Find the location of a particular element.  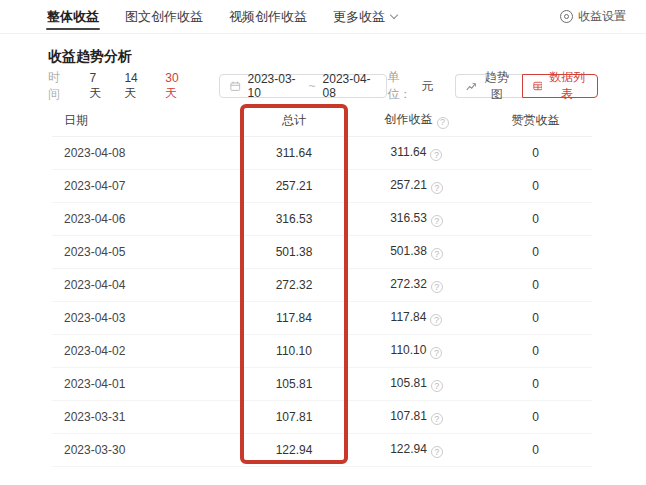

column-header-date: 日期 is located at coordinates (143, 120).